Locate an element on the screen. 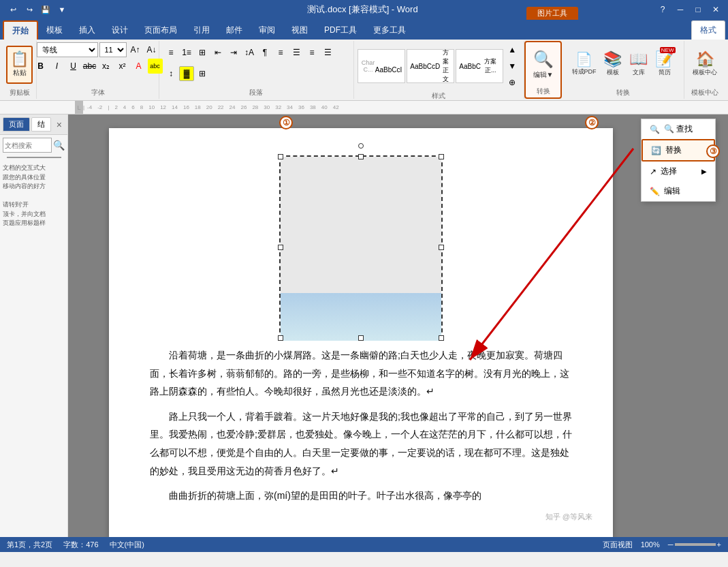 This screenshot has height=567, width=728. resume-btn: 📝 简历 NEW is located at coordinates (665, 65).